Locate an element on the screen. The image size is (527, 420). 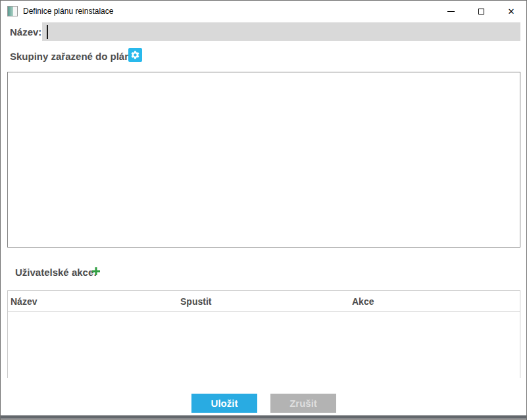
close-icon: ✕ is located at coordinates (512, 12).